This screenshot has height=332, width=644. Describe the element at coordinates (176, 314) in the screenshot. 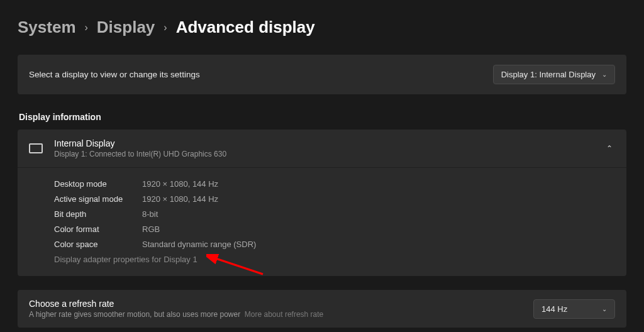

I see `refresh-rate-subtitle: A higher rate gives smoother motion, but…` at that location.